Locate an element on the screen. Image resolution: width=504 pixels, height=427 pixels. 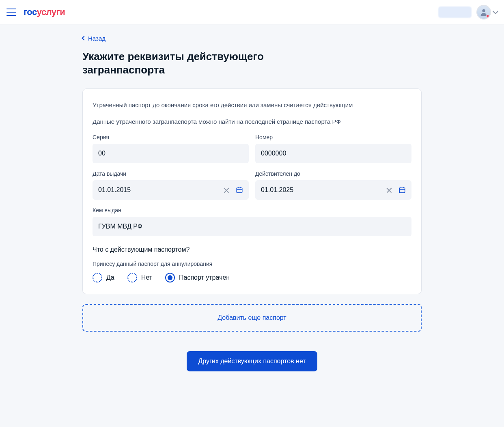
logo-part-2: услуги is located at coordinates (51, 12).